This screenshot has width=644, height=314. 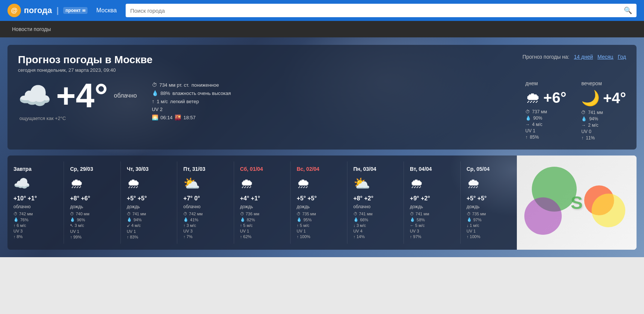 I want to click on page-title: Прогноз погоды в Москве, so click(x=85, y=60).